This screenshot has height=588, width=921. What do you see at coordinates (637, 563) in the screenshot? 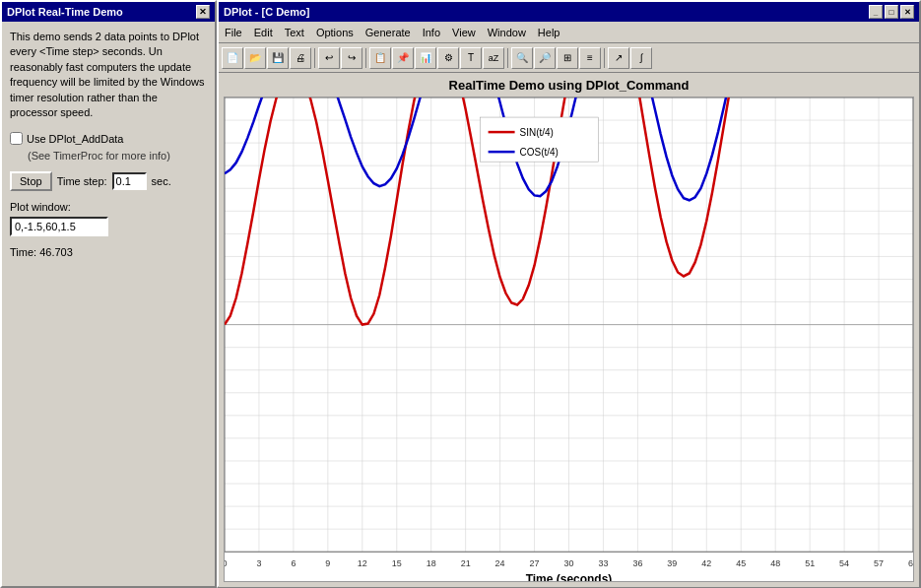
I see `svg-text: 36` at bounding box center [637, 563].